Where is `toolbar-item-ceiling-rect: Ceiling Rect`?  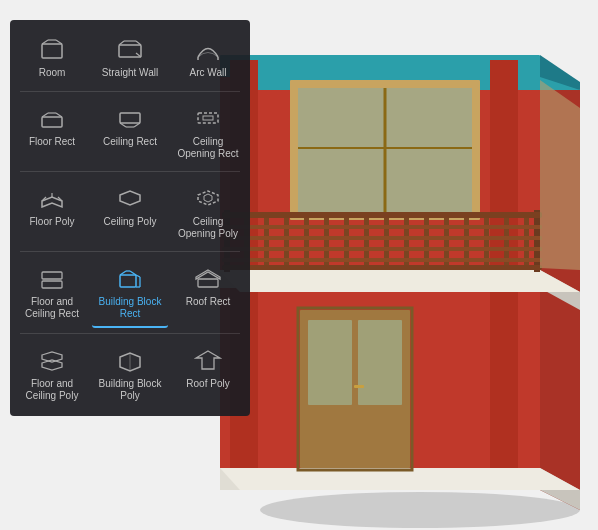
toolbar-item-ceiling-rect: Ceiling Rect is located at coordinates (130, 132).